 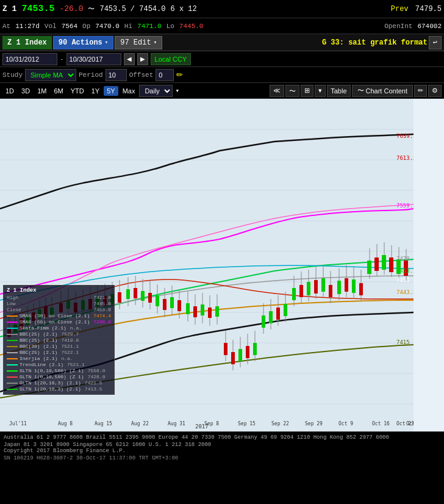 What do you see at coordinates (222, 438) in the screenshot?
I see `footer-contacts-row1: Australia 61 2 9777 8600 Brazil 5511 239…` at bounding box center [222, 438].